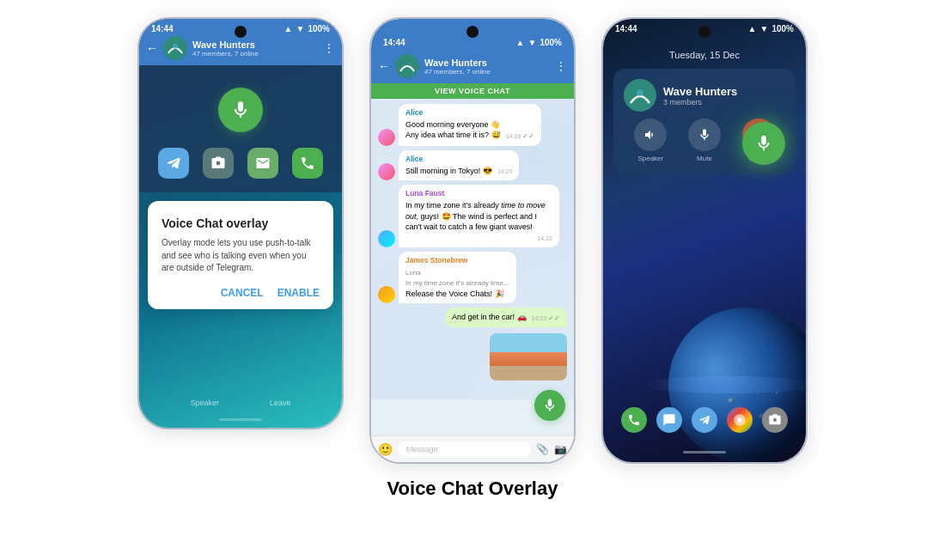  I want to click on chat-header-middle: ← Wave Hunters 47 members, 7 online ⋮, so click(472, 67).